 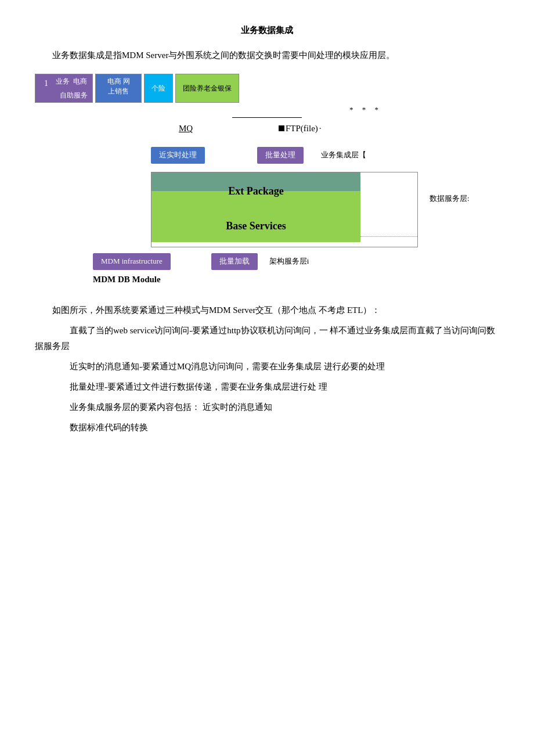 I want to click on base-services-label: Base Services, so click(x=255, y=226).